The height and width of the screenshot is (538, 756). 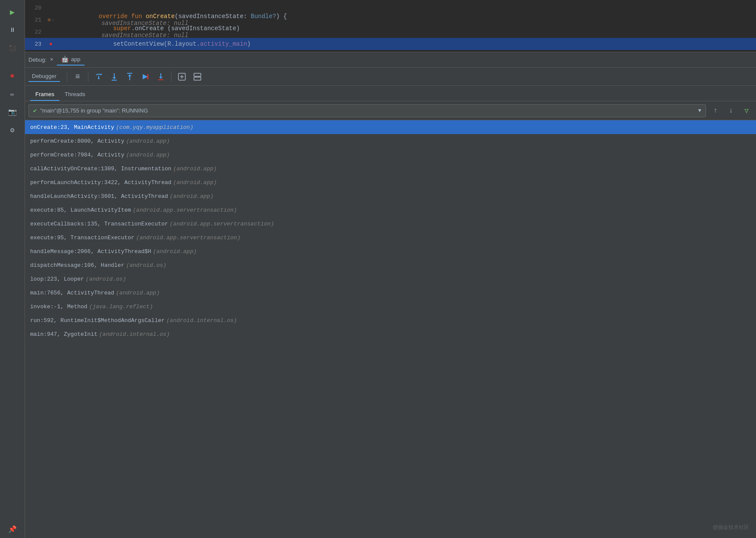 I want to click on frame-item-2: performCreate:7984, Activity (android.ap…, so click(x=390, y=155).